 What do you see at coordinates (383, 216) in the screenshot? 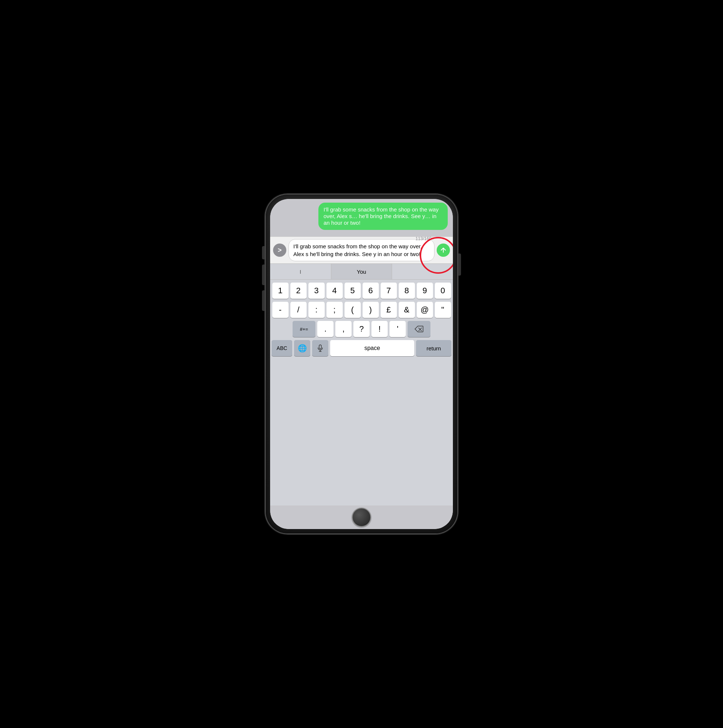
I see `sent-message-bubble: I'll grab some snacks from the shop on t…` at bounding box center [383, 216].